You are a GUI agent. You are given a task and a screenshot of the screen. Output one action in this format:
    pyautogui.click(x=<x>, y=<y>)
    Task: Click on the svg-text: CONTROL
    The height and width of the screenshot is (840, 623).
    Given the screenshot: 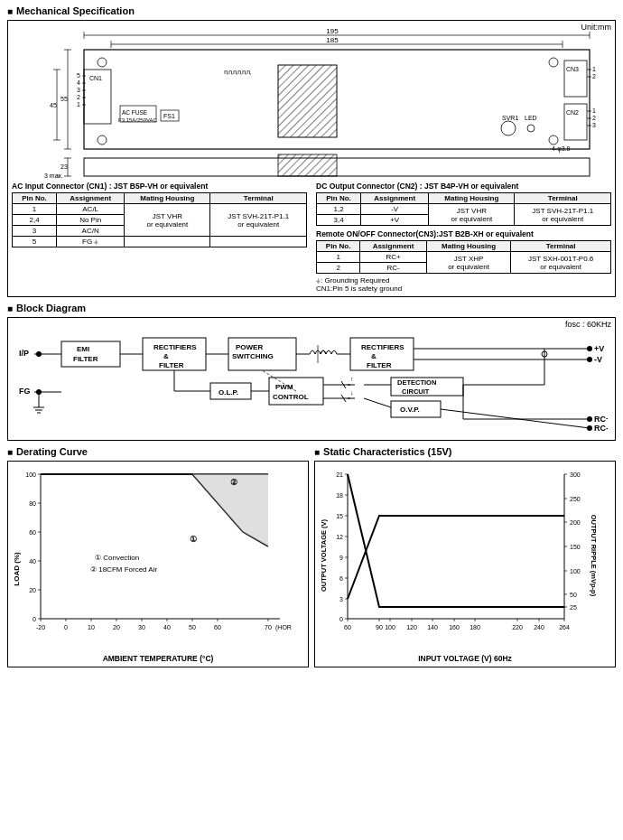 What is the action you would take?
    pyautogui.click(x=291, y=397)
    